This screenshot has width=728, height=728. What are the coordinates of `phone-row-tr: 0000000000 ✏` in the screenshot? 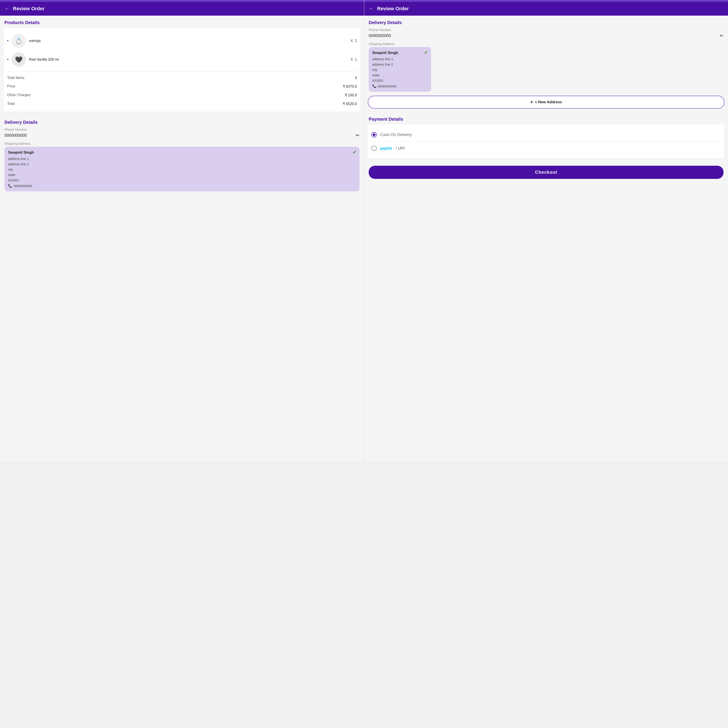 It's located at (546, 36).